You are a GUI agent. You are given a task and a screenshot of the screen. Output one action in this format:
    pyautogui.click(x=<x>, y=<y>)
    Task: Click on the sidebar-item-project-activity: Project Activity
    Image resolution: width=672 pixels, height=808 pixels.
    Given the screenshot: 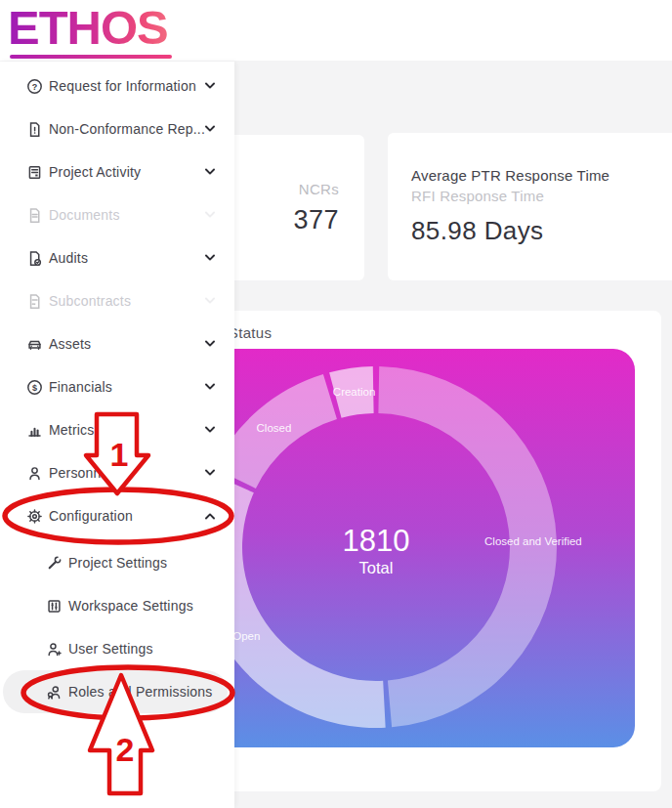 What is the action you would take?
    pyautogui.click(x=117, y=172)
    